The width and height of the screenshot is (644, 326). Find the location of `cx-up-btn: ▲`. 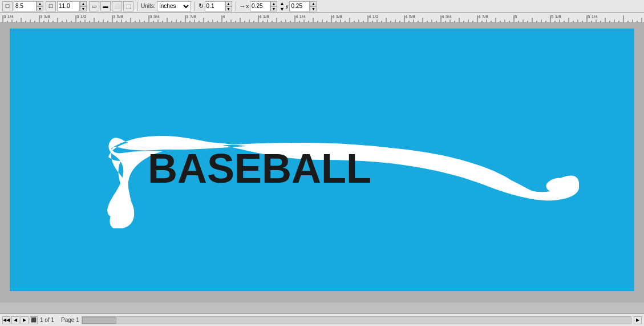

cx-up-btn: ▲ is located at coordinates (274, 3).